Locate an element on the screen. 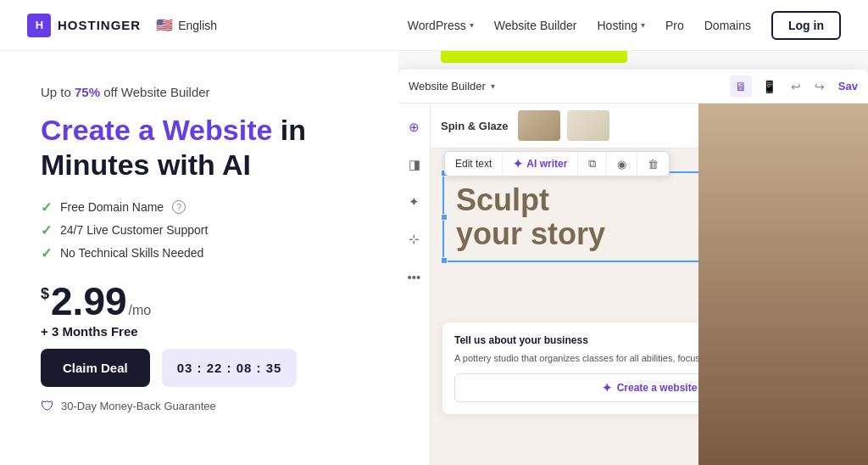 The height and width of the screenshot is (465, 868). ai-tool: ✦ is located at coordinates (415, 202).